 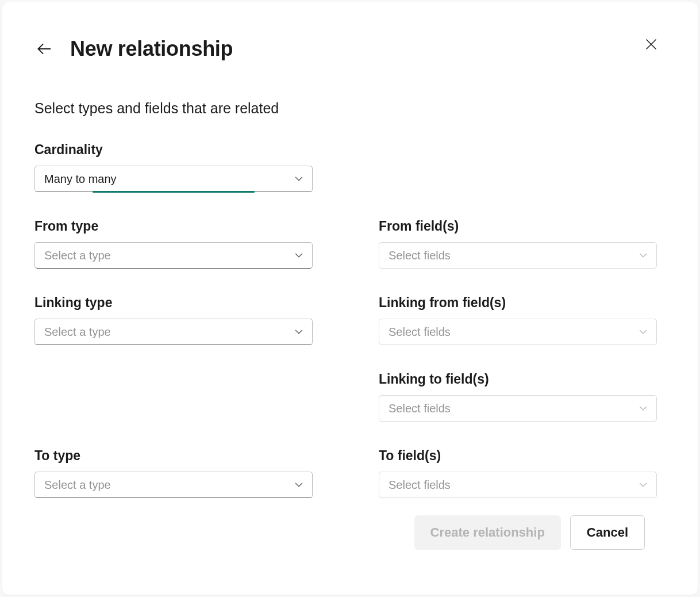 I want to click on linking-type-label: Linking type, so click(x=178, y=303).